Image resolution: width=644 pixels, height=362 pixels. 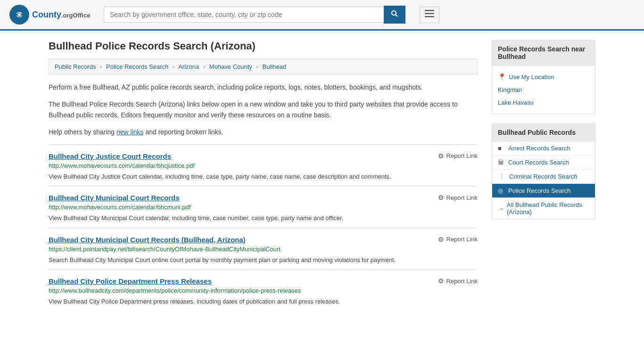 I want to click on logo-icon, so click(x=19, y=15).